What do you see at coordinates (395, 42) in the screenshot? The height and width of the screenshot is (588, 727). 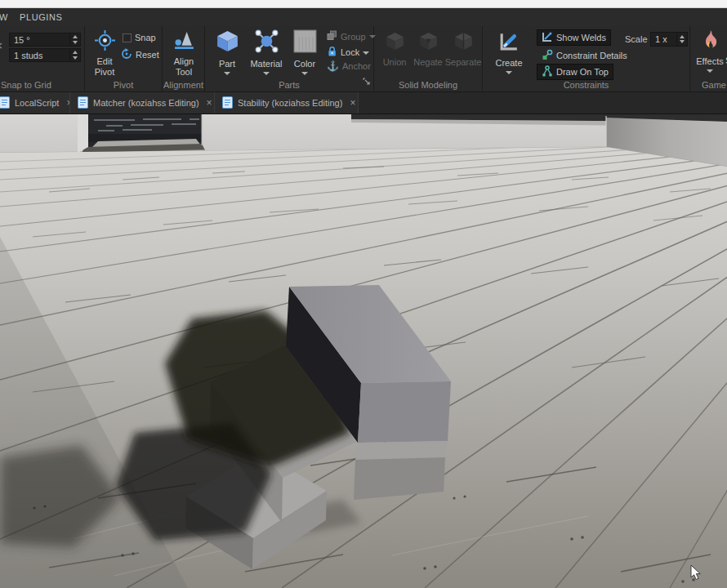 I see `union-icon` at bounding box center [395, 42].